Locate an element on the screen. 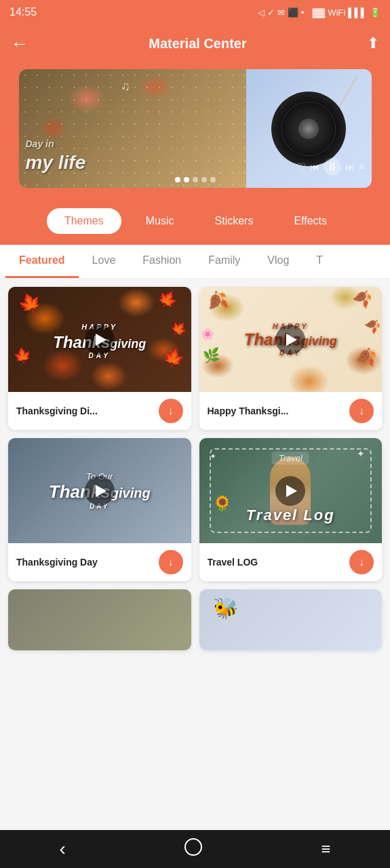 The image size is (390, 868). banner-pagination is located at coordinates (195, 180).